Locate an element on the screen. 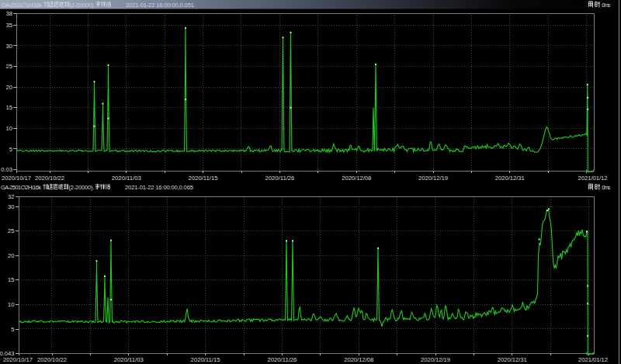  svg-text: 2021-01-22 16:00:00,0.065 is located at coordinates (159, 188).